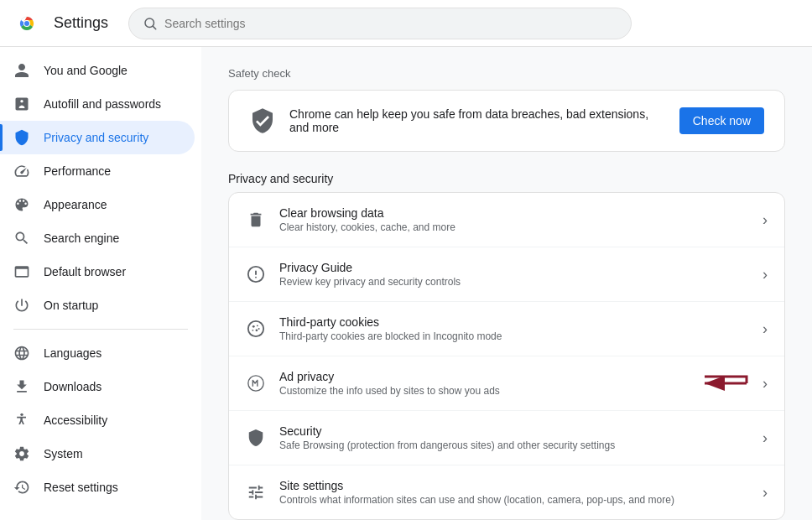  What do you see at coordinates (256, 220) in the screenshot?
I see `delete-icon` at bounding box center [256, 220].